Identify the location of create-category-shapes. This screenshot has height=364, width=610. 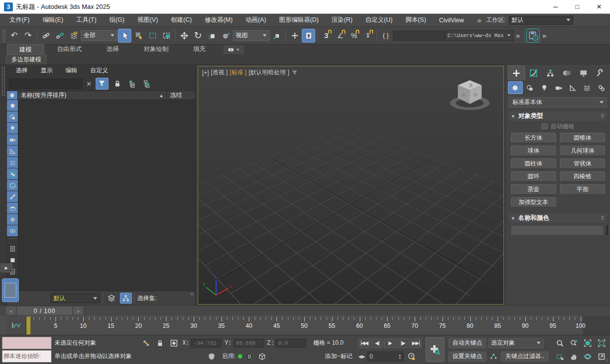
(530, 88).